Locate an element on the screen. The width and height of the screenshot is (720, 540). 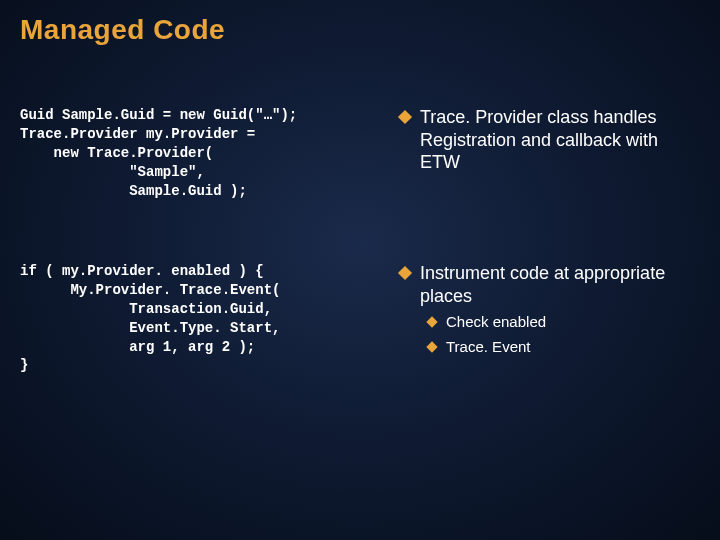
bullet-text-1: Trace. Provider class handles Registrati… is located at coordinates (560, 140).